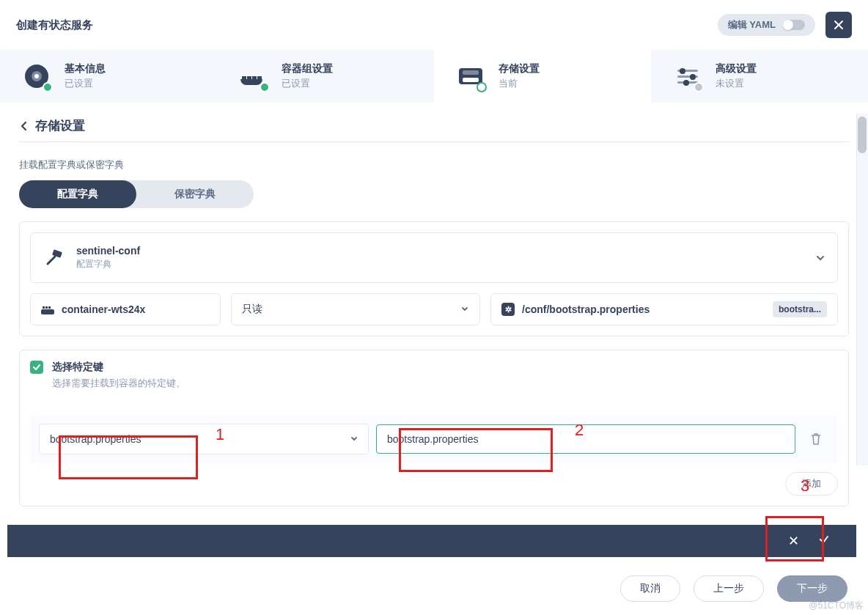 The image size is (868, 615). I want to click on gear-icon: ✲, so click(508, 309).